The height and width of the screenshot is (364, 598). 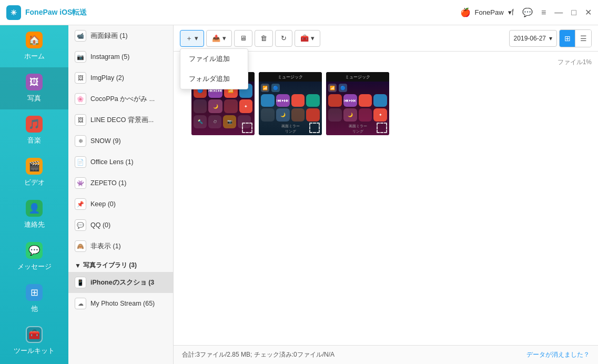 What do you see at coordinates (121, 282) in the screenshot?
I see `ss-item-iphone-screenshots: 📱 iPhoneのスクショ (3` at bounding box center [121, 282].